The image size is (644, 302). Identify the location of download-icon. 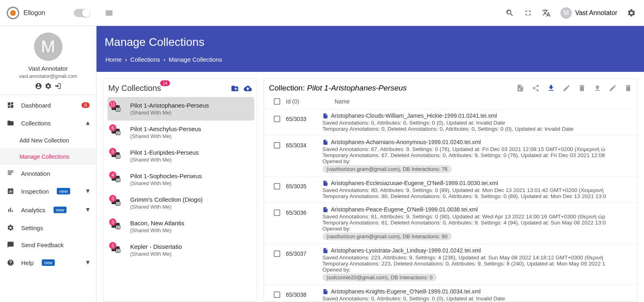
(551, 88).